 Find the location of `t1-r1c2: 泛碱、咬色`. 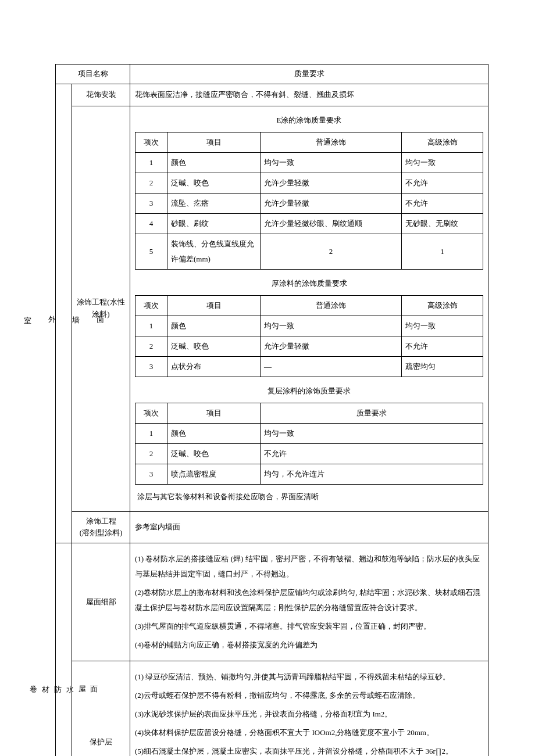

t1-r1c2: 泛碱、咬色 is located at coordinates (214, 182).